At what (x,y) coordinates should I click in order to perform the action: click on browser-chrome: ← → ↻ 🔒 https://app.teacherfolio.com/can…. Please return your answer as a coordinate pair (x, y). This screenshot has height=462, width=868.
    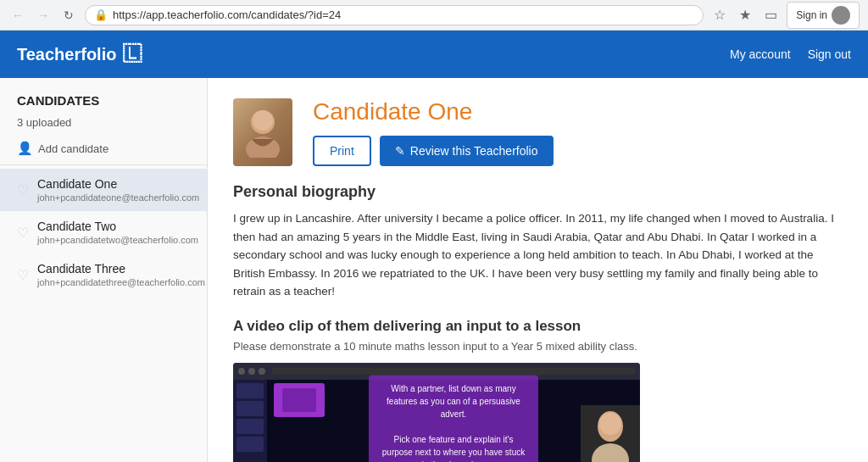
    Looking at the image, I should click on (434, 15).